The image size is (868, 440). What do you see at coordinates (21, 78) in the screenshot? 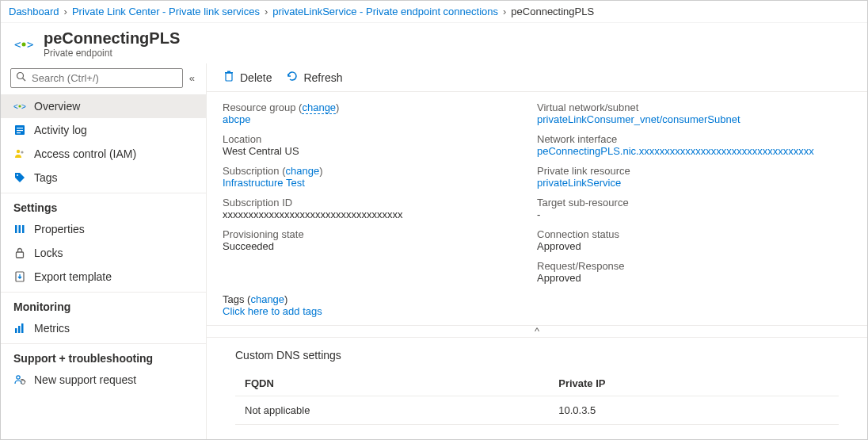
I see `search-icon` at bounding box center [21, 78].